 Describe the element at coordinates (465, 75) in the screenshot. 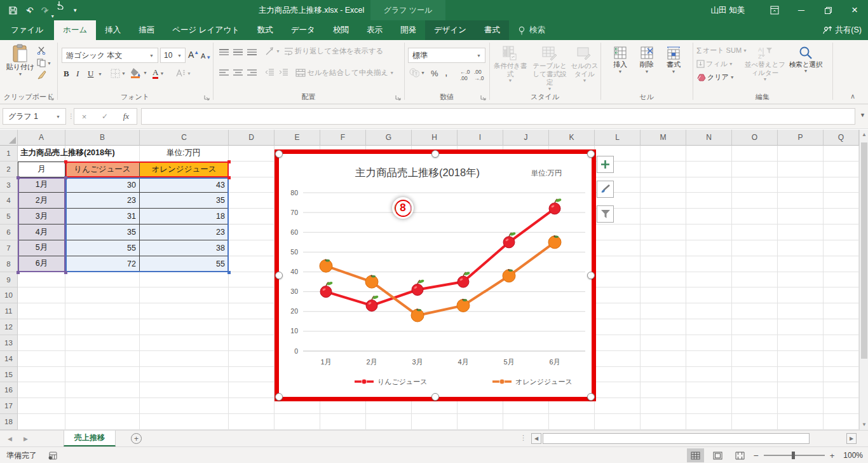

I see `increase-decimal-button: ←.0.00` at that location.